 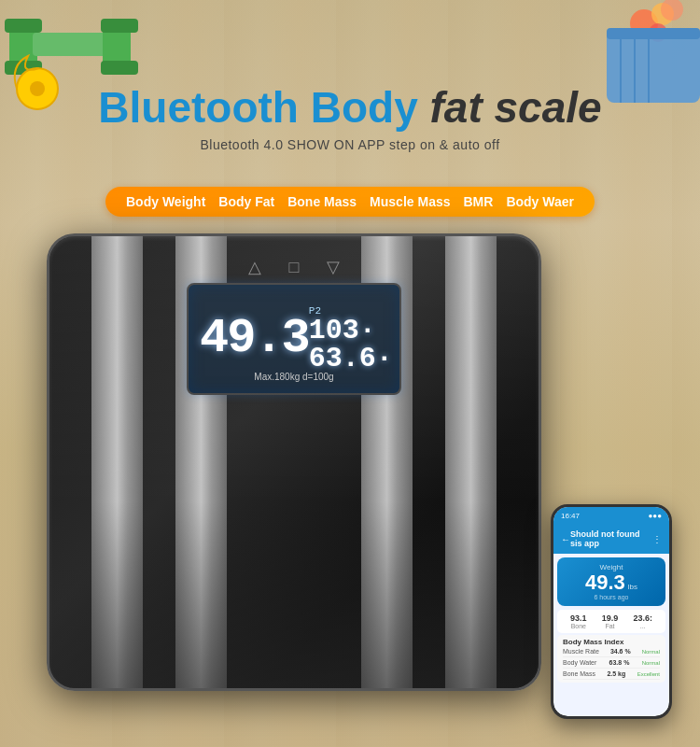 What do you see at coordinates (350, 118) in the screenshot?
I see `page-header: Bluetooth Body fat scale Bluetooth 4.0 S…` at bounding box center [350, 118].